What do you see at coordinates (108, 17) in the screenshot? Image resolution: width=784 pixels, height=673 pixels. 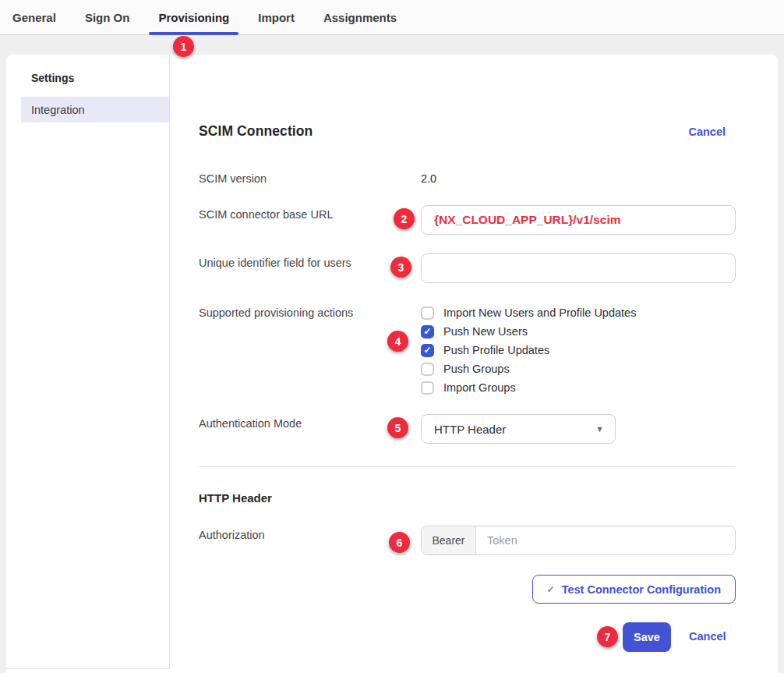 I see `tab-sign-on: Sign On` at bounding box center [108, 17].